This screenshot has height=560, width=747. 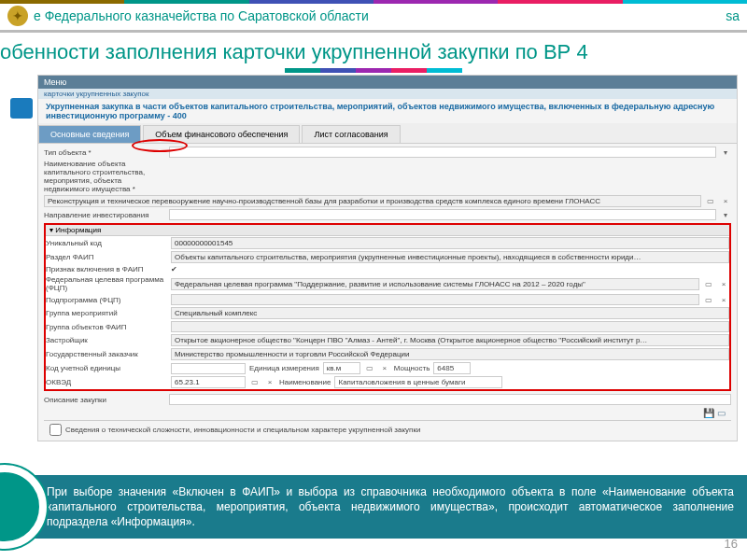 I want to click on direction-label: Направление инвестирования, so click(x=105, y=215).